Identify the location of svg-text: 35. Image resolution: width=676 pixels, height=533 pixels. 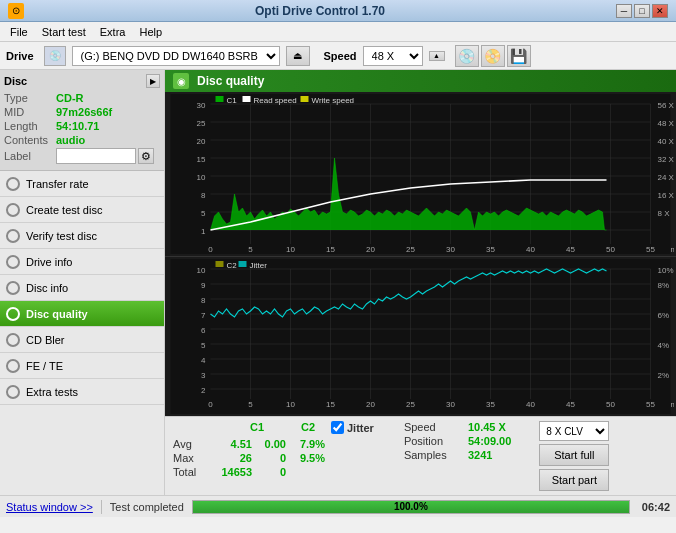
(490, 404).